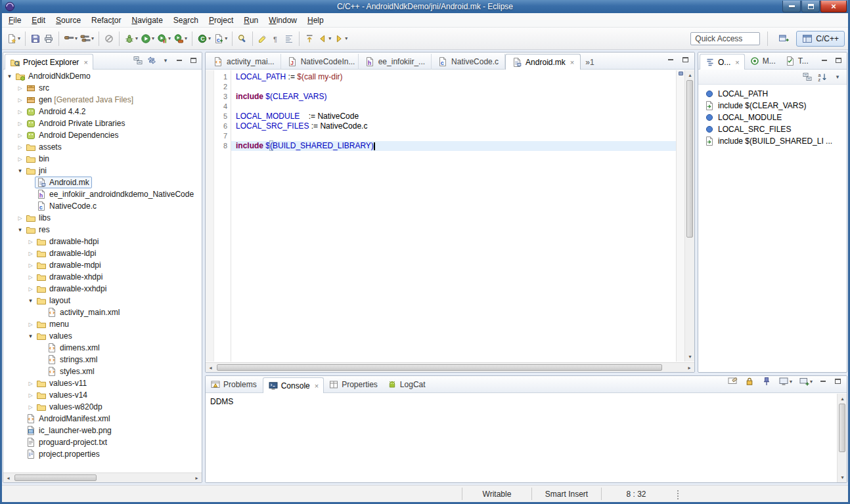  What do you see at coordinates (186, 20) in the screenshot?
I see `menu-search: Search` at bounding box center [186, 20].